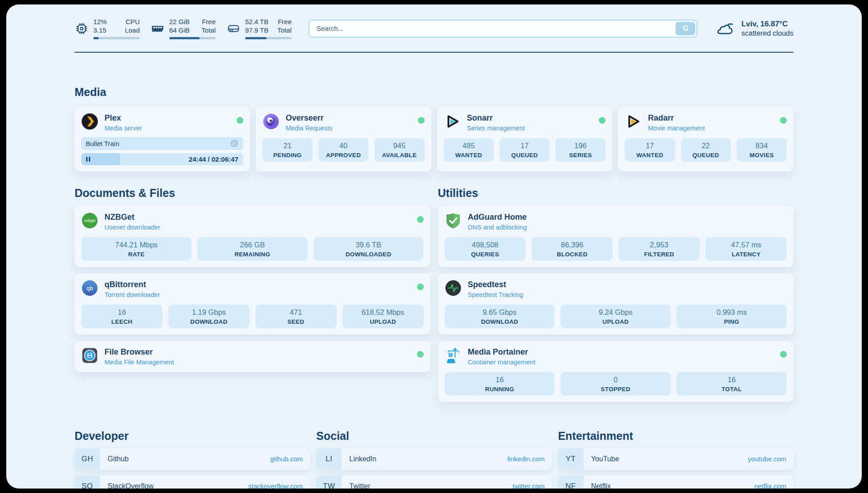  Describe the element at coordinates (369, 245) in the screenshot. I see `stat-value: 39.6 TB` at that location.